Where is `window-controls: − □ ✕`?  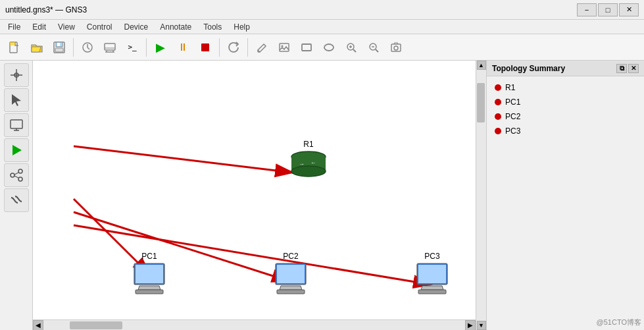
window-controls: − □ ✕ is located at coordinates (608, 10).